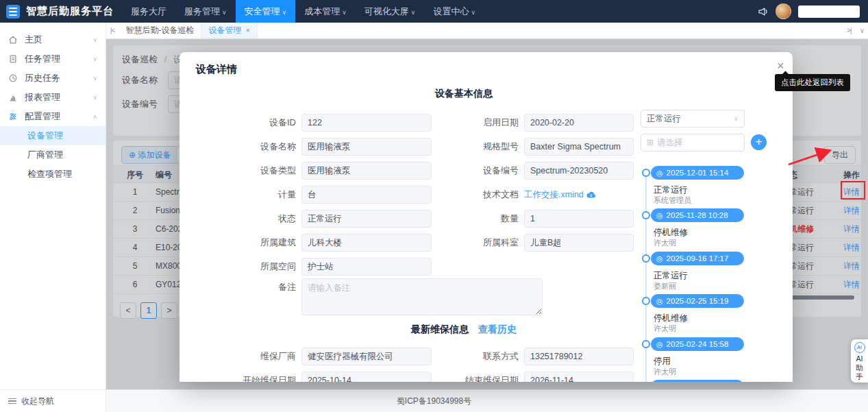 This screenshot has width=868, height=412. Describe the element at coordinates (238, 287) in the screenshot. I see `field-label: 备注` at that location.